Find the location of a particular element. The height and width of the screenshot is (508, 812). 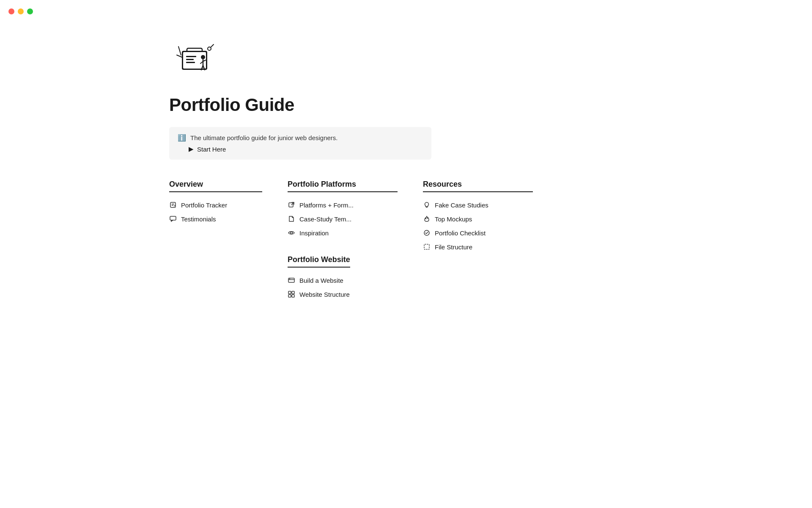

portfolio-tracker-label: Portfolio Tracker is located at coordinates (204, 205).